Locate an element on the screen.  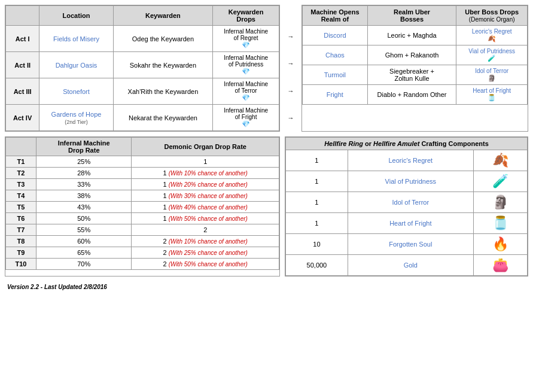
table-row: Act III Stonefort Xah'Rith the Keywarden… is located at coordinates (142, 92).